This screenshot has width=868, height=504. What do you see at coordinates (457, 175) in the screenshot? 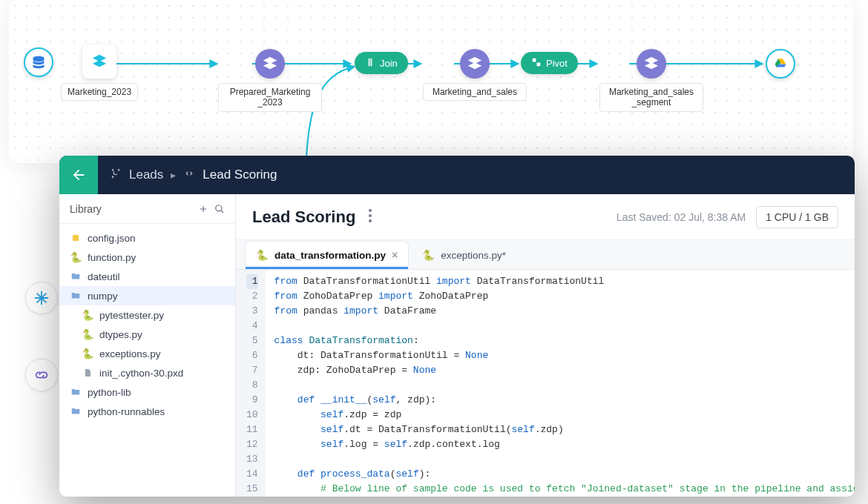
I see `ide-header: Leads ▸ Lead Scoring` at bounding box center [457, 175].